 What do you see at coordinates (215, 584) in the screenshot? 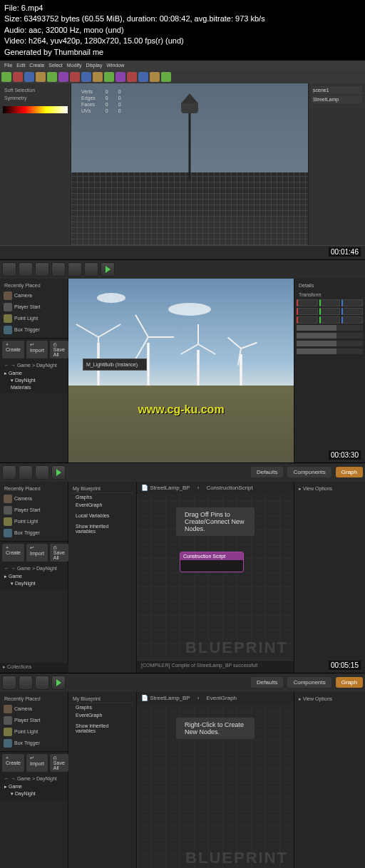
I see `blueprint-canvas: Drag Off Pins to Create/Connect New Node…` at bounding box center [215, 584].